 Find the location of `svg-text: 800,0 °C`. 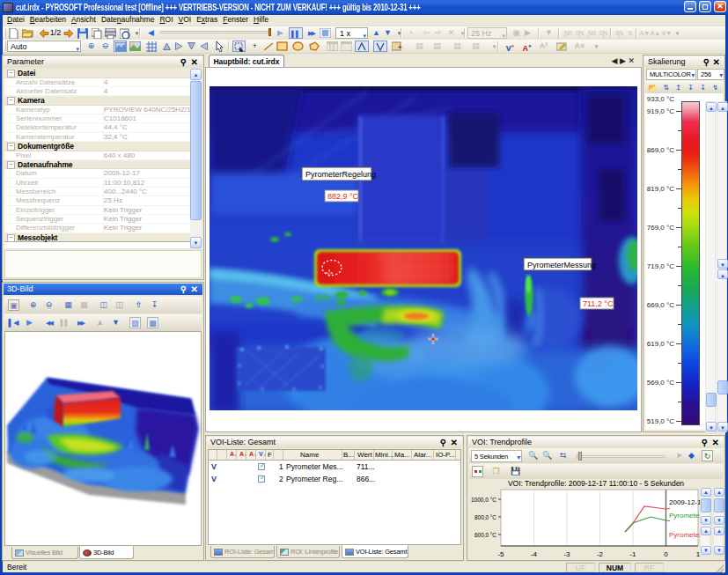

svg-text: 800,0 °C is located at coordinates (486, 518).